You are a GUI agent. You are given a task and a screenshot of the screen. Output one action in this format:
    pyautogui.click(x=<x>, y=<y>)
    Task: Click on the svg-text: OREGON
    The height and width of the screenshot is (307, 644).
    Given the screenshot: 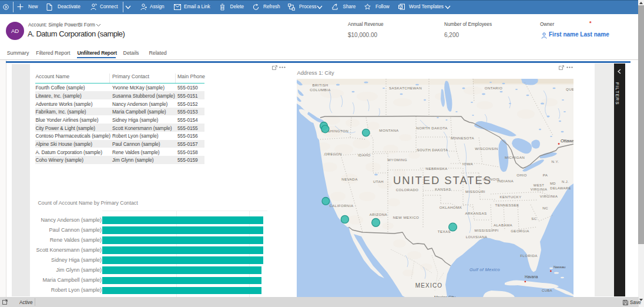 What is the action you would take?
    pyautogui.click(x=333, y=154)
    